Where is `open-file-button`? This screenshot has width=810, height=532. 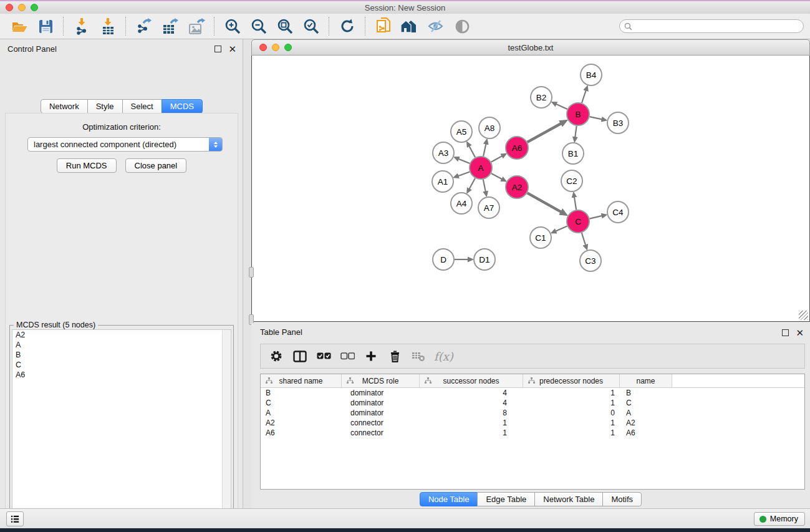 open-file-button is located at coordinates (19, 26).